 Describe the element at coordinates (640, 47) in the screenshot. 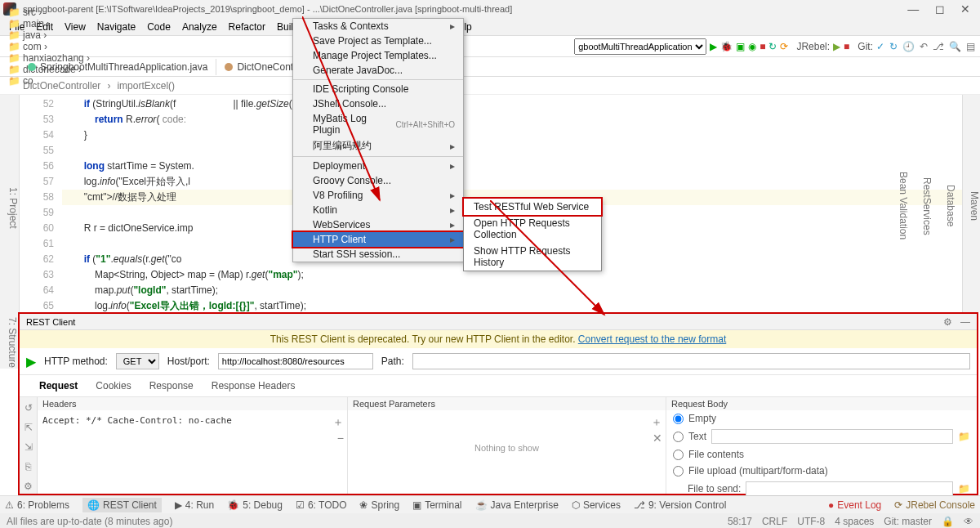

I see `run-config-select: gbootMultiThreadApplication` at that location.